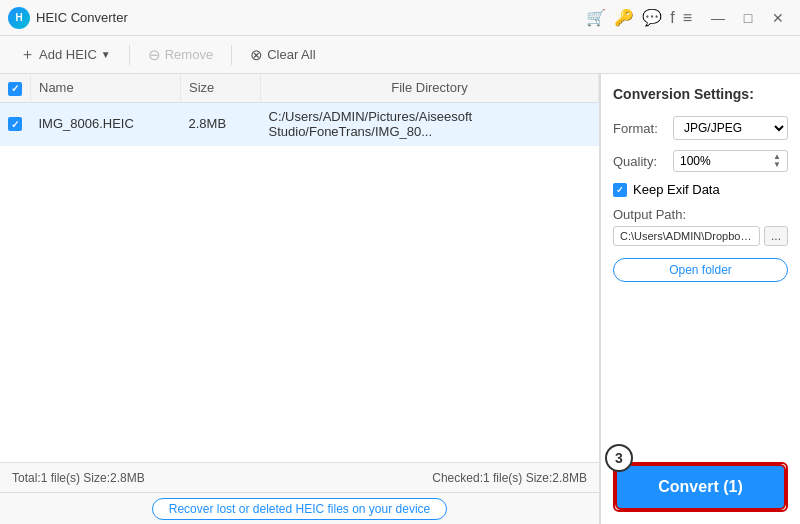 This screenshot has width=800, height=524. I want to click on minimize-button: —, so click(718, 18).